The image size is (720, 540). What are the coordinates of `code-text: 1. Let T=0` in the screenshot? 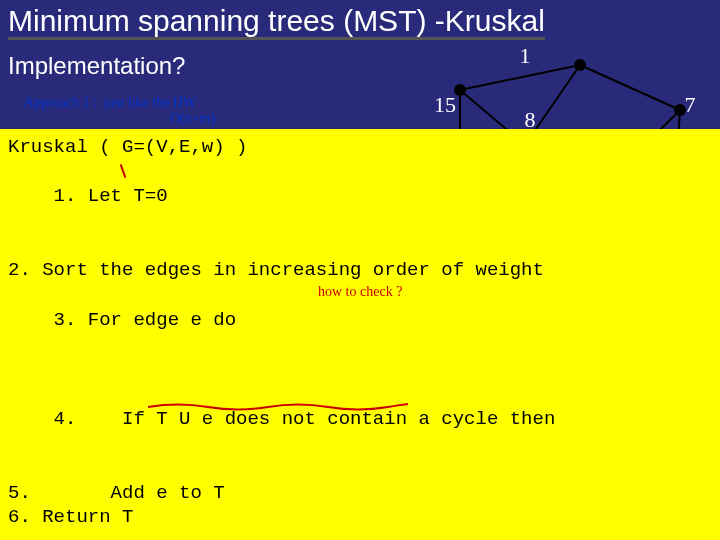 It's located at (111, 196).